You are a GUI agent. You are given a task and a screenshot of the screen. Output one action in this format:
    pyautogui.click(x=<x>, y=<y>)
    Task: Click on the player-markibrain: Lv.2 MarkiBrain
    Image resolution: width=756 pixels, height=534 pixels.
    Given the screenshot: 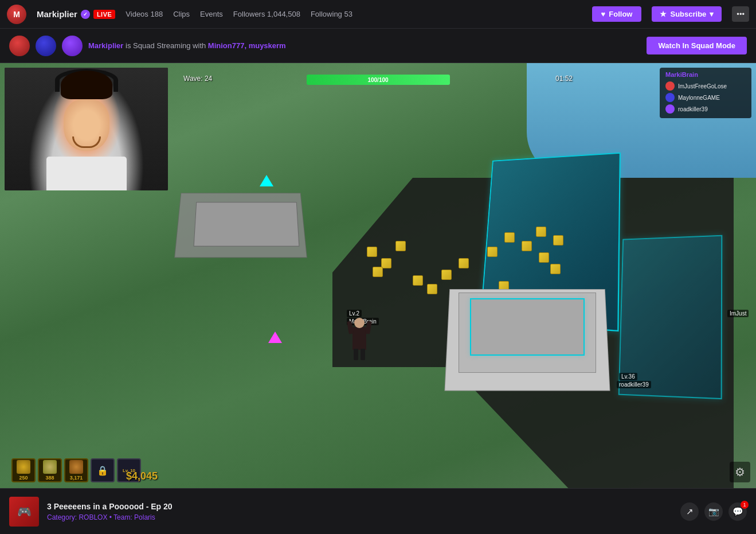 What is the action you would take?
    pyautogui.click(x=359, y=338)
    